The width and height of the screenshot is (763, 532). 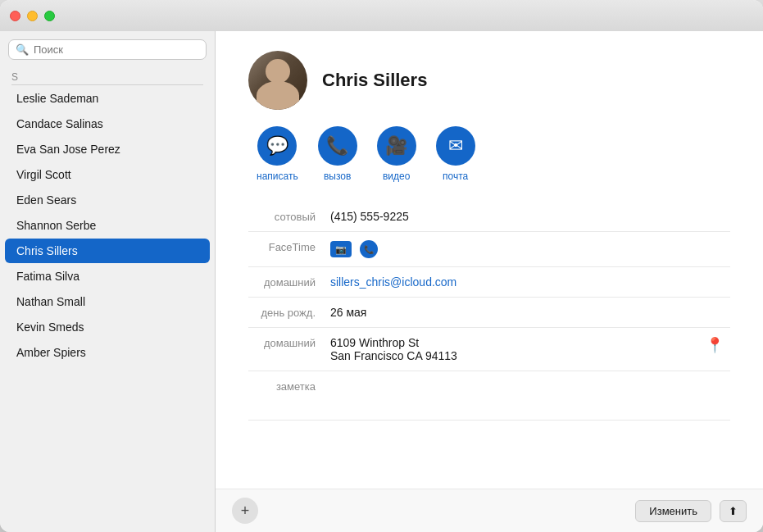 What do you see at coordinates (277, 146) in the screenshot?
I see `action-message-icon: 💬` at bounding box center [277, 146].